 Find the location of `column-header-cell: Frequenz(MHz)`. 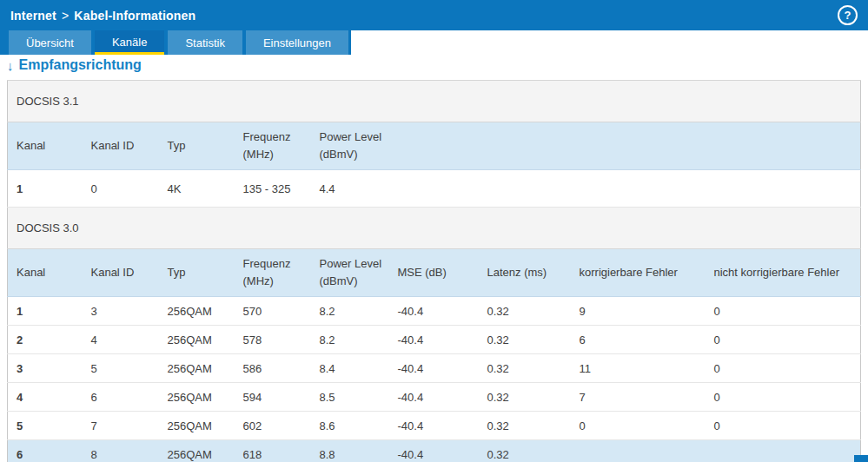

column-header-cell: Frequenz(MHz) is located at coordinates (273, 273).